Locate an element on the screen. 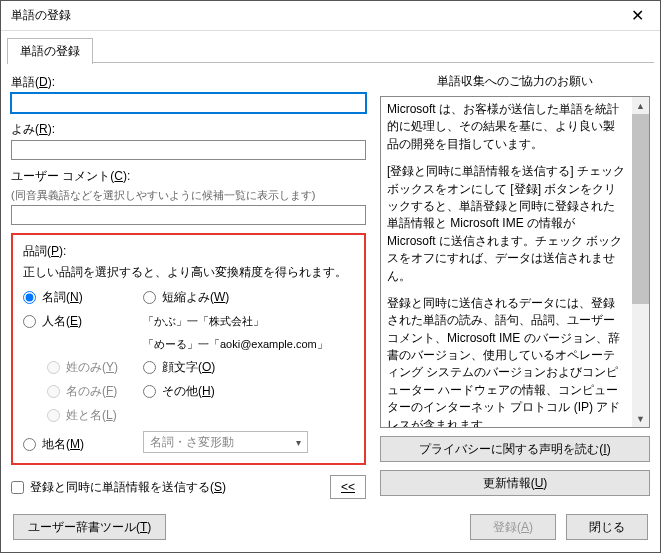 Image resolution: width=661 pixels, height=553 pixels. example-kabu: 「かぶ」一「株式会社」 is located at coordinates (243, 322).